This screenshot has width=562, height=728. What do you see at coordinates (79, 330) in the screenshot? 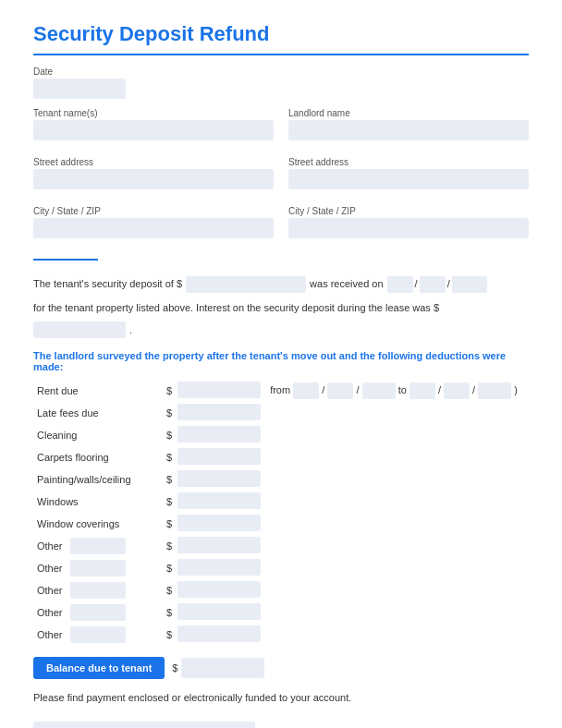
I see `interest-amount-input` at bounding box center [79, 330].